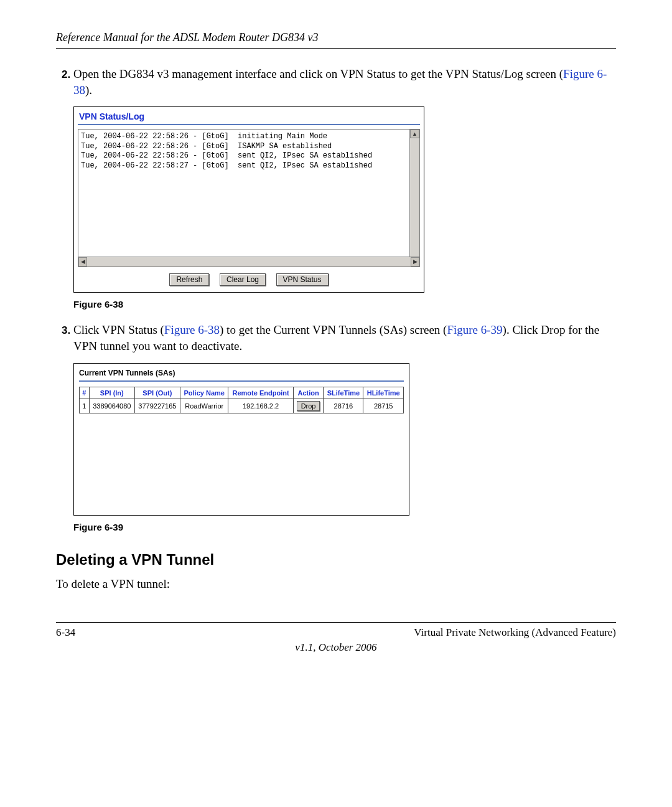 This screenshot has width=672, height=807. I want to click on scroll-up-icon: ▲, so click(414, 134).